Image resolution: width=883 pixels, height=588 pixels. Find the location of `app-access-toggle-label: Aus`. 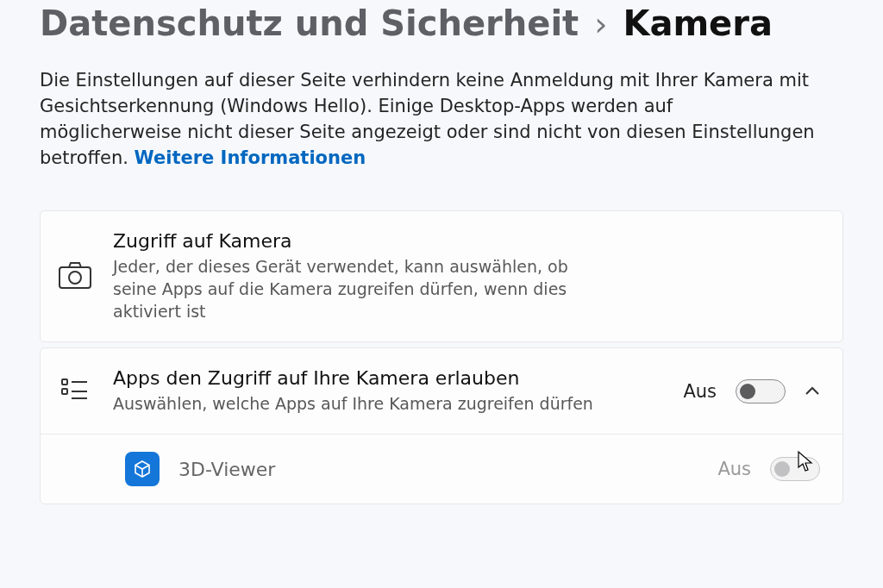

app-access-toggle-label: Aus is located at coordinates (700, 391).